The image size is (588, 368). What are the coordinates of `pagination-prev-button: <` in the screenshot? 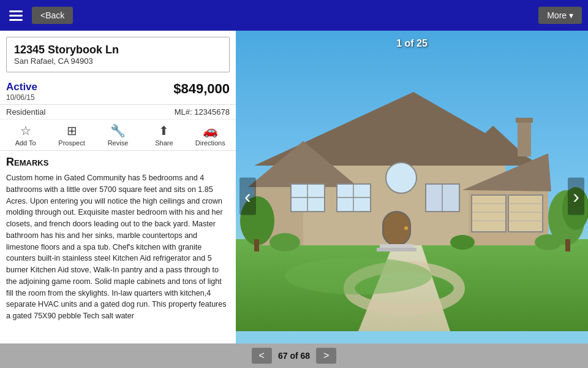 It's located at (262, 356).